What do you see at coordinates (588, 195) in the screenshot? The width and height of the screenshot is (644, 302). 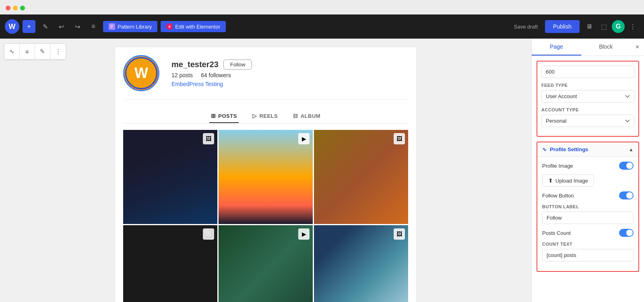 I see `follow-button-row: Follow Button` at bounding box center [588, 195].